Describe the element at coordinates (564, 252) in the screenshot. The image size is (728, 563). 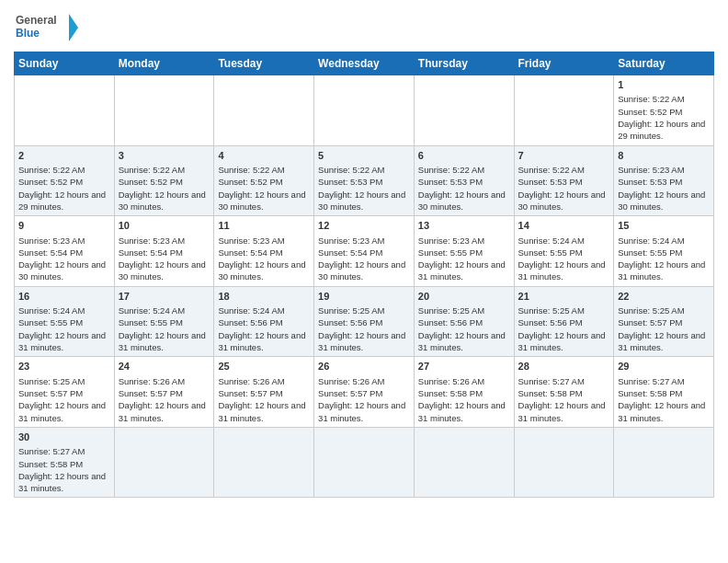
I see `calendar-cell: 14Sunrise: 5:24 AM Sunset: 5:55 PM Dayli…` at that location.